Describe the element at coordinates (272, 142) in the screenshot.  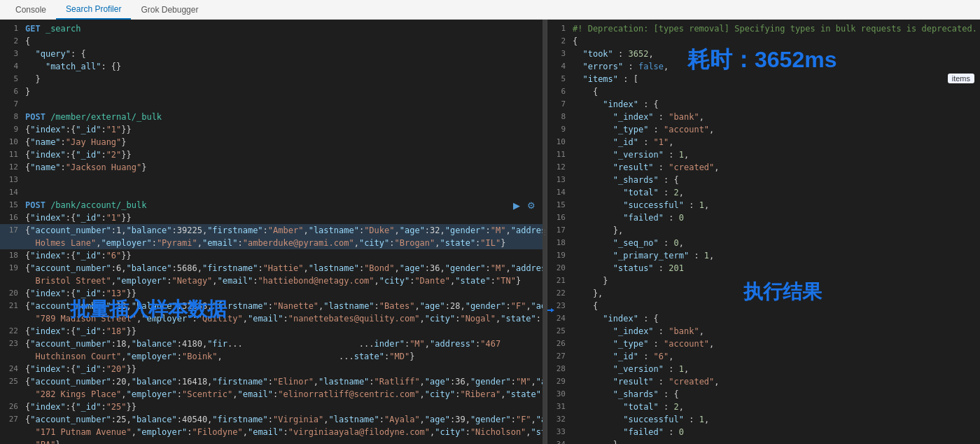
I see `line-10: 10 {"name":"Jay Huang"}` at that location.